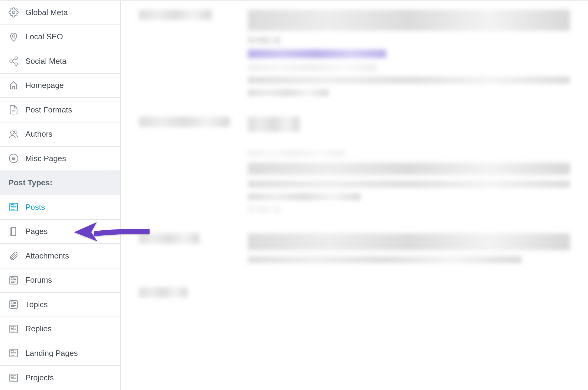 Image resolution: width=588 pixels, height=390 pixels. What do you see at coordinates (46, 61) in the screenshot?
I see `sidebar-item-label: Social Meta` at bounding box center [46, 61].